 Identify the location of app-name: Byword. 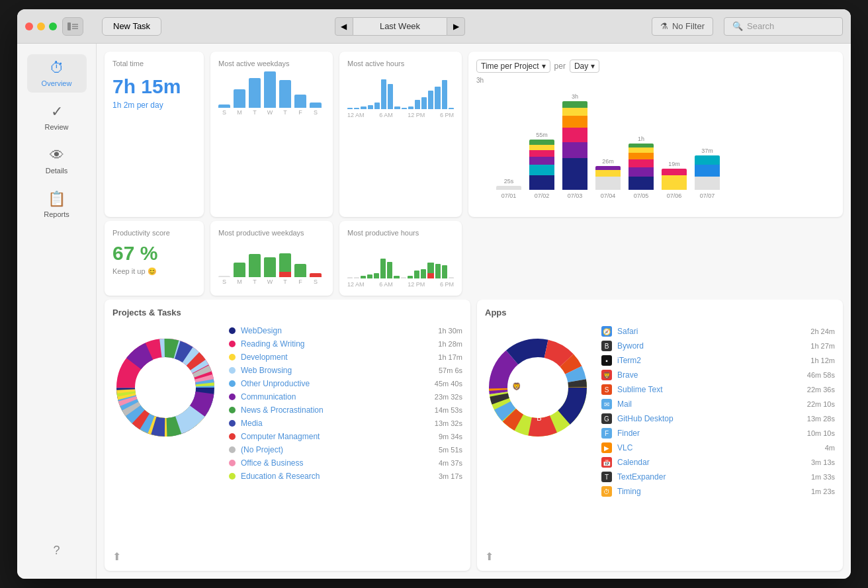
(711, 346).